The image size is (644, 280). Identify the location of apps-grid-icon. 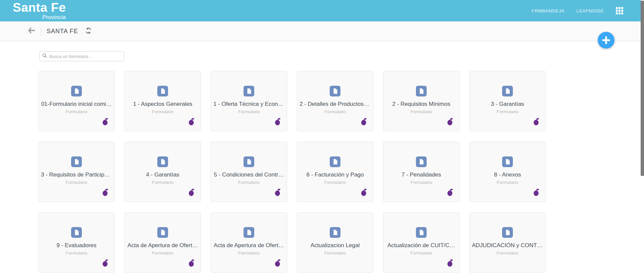
(620, 11).